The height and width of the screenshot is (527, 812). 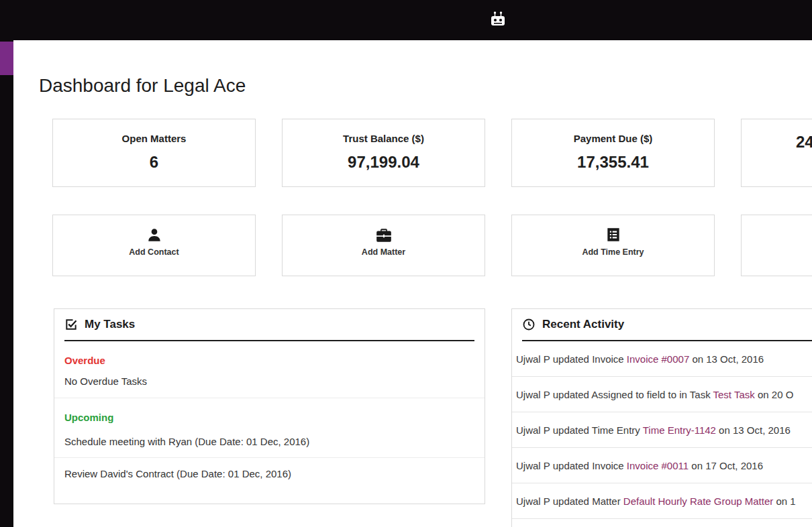 I want to click on recent-activity-title: Recent Activity, so click(x=583, y=325).